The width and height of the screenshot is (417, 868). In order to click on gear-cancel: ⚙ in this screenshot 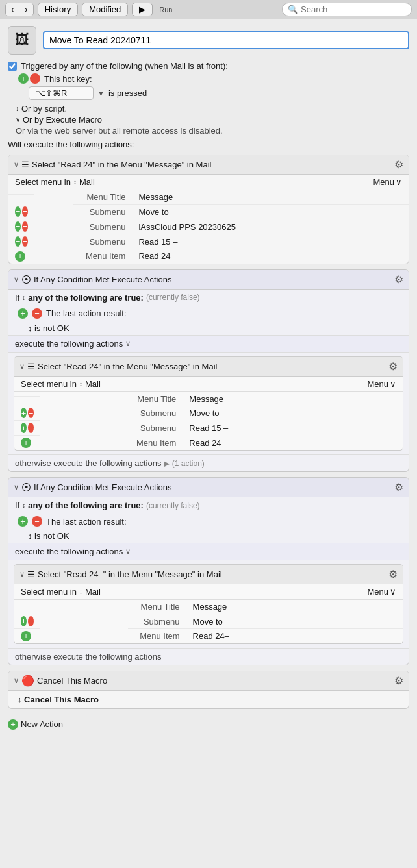, I will do `click(399, 680)`.